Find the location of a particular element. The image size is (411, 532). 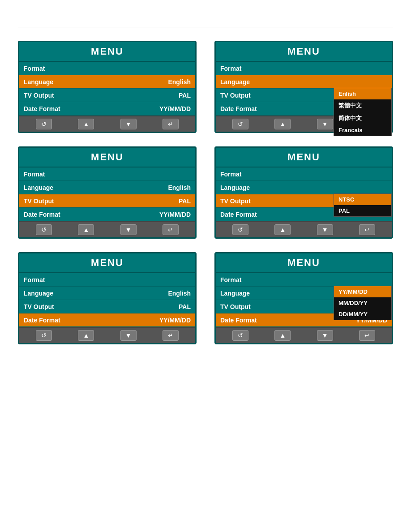

footer-btn-1-1: ↺ is located at coordinates (44, 124).